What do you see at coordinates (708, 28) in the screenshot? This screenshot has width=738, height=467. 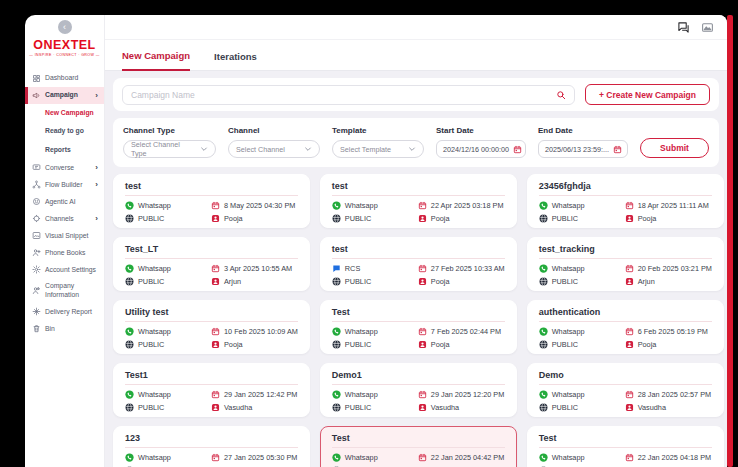 I see `image-icon` at bounding box center [708, 28].